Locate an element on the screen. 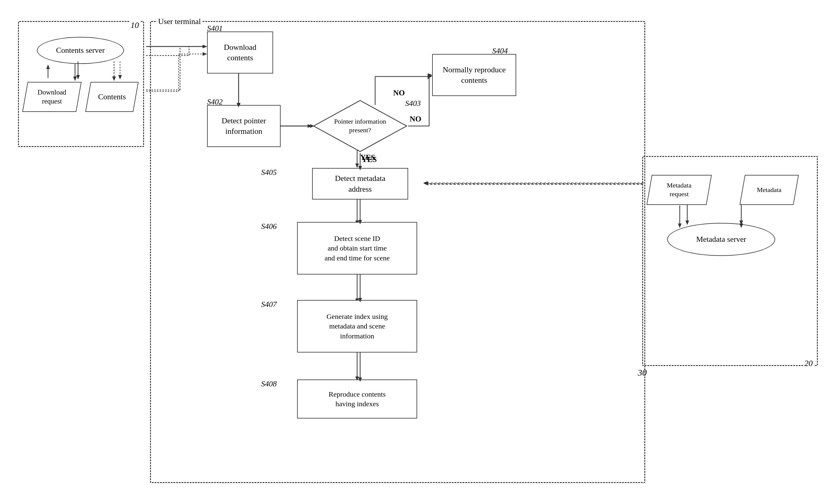 The width and height of the screenshot is (837, 504). s403-text: Pointer informationpresent? is located at coordinates (360, 126).